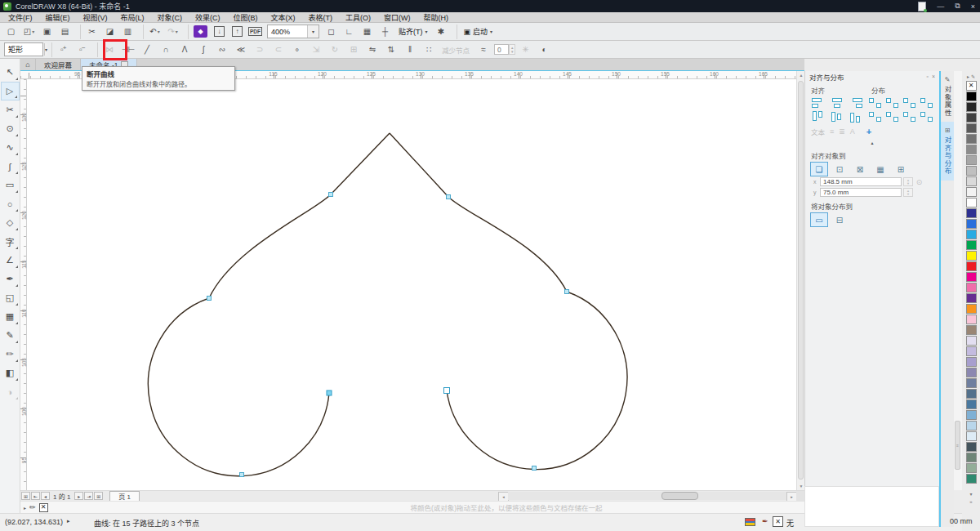  I want to click on menu-item: 文本(X), so click(283, 18).